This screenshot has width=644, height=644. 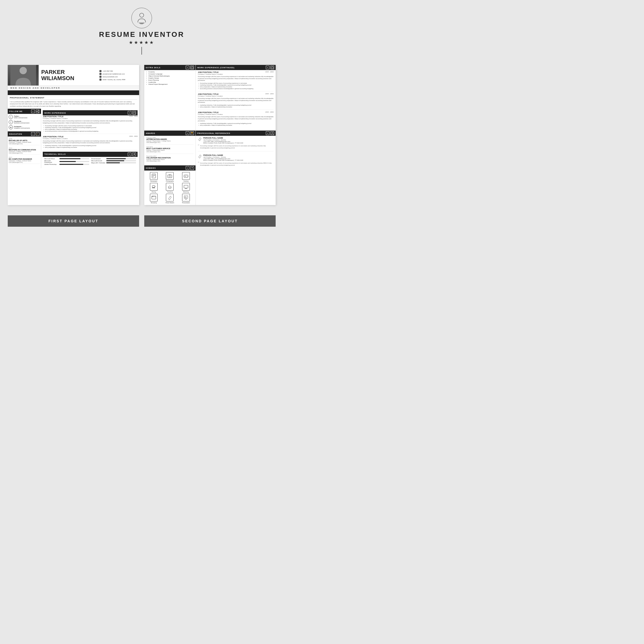 What do you see at coordinates (67, 161) in the screenshot?
I see `skill-powerpoint: Microsoft Powerpoint` at bounding box center [67, 161].